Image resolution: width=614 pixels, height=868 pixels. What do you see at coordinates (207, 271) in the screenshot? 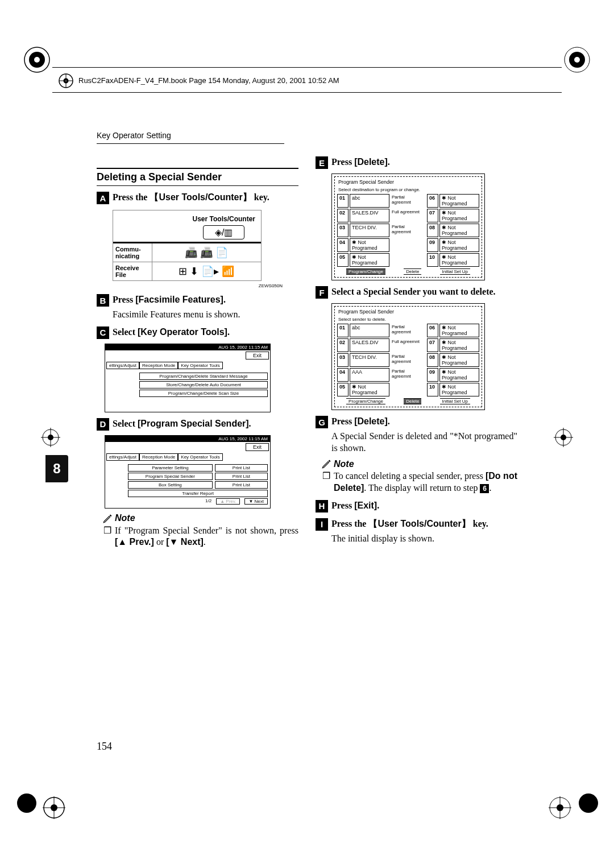
I see `hw-row2-icons: ⊞ ⬇ 📄▸ 📶` at bounding box center [207, 271].